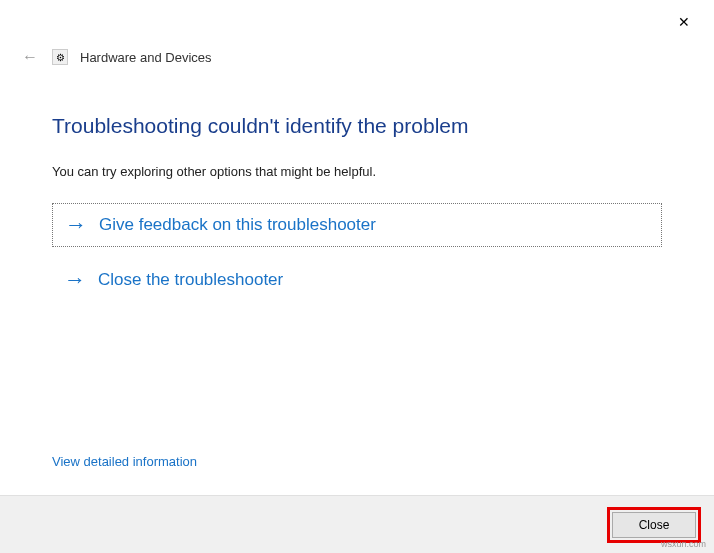  What do you see at coordinates (146, 58) in the screenshot?
I see `breadcrumb: Hardware and Devices` at bounding box center [146, 58].